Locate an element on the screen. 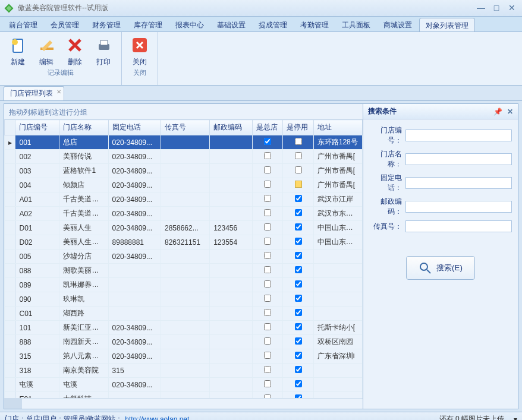 The height and width of the screenshot is (420, 522). col-header: 门店名称 is located at coordinates (84, 128).